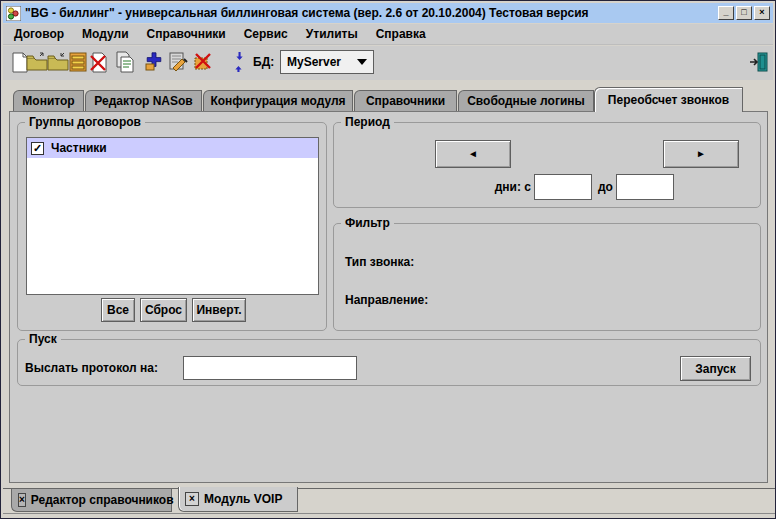 The image size is (776, 519). Describe the element at coordinates (118, 310) in the screenshot. I see `select-all-button: Все` at that location.